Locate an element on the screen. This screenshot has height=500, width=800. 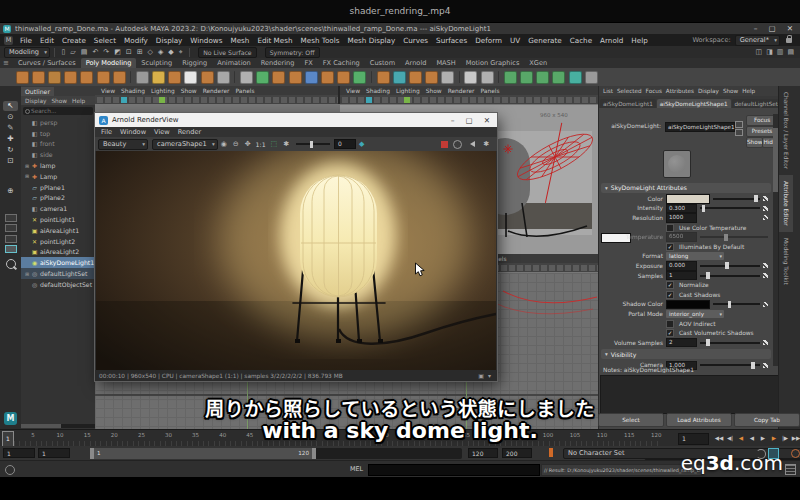
outliner-item: side is located at coordinates (58, 154).